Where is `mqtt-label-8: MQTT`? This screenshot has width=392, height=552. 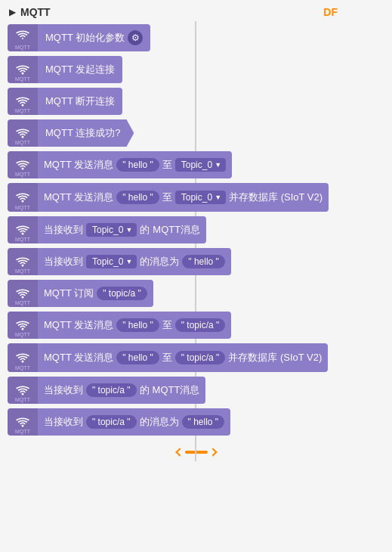 mqtt-label-8: MQTT is located at coordinates (23, 271).